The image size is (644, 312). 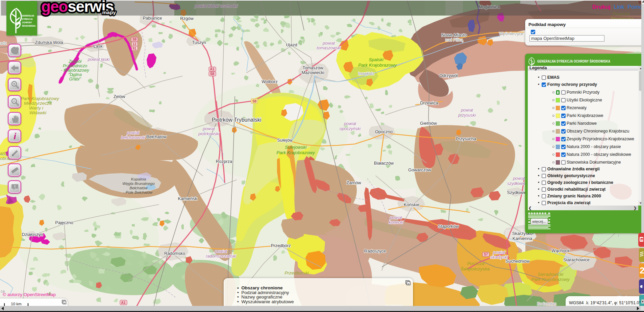 I want to click on svg-text: Odrzywół, so click(x=448, y=76).